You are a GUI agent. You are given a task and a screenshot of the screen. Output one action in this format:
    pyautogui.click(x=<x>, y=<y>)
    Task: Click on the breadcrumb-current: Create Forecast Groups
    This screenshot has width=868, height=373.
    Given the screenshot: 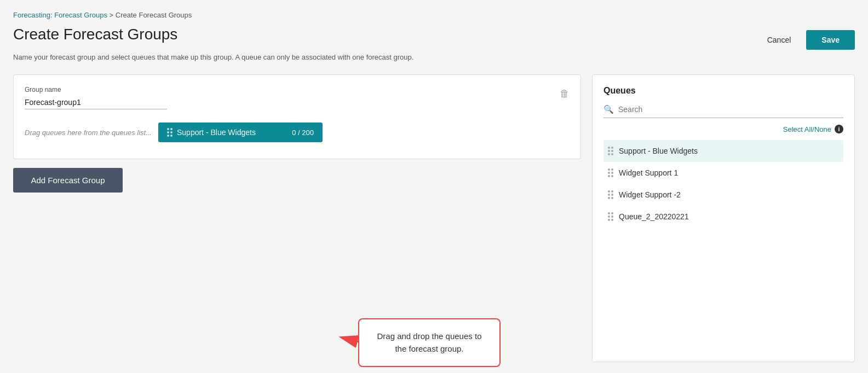 What is the action you would take?
    pyautogui.click(x=153, y=15)
    